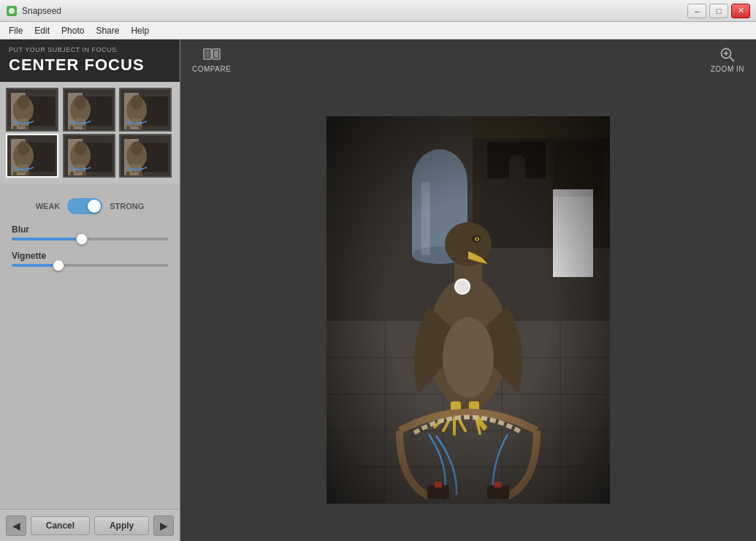  I want to click on bottom-bar: ◀ Cancel Apply ▶, so click(90, 525).